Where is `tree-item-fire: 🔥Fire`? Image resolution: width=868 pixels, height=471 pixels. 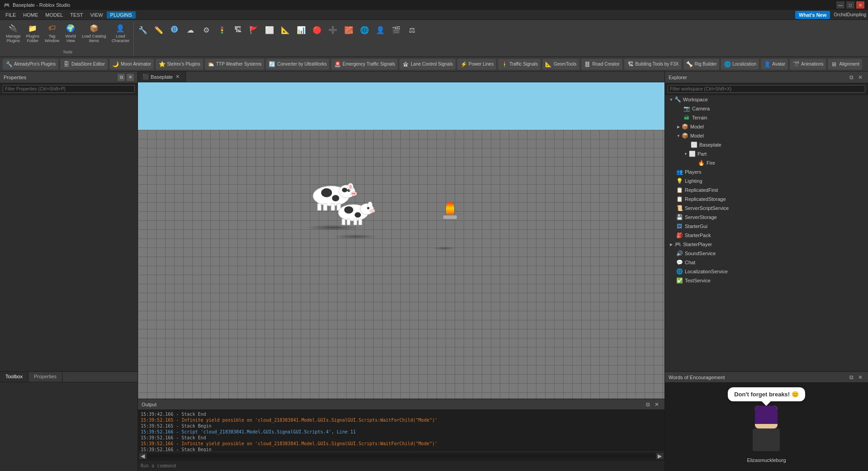 tree-item-fire: 🔥Fire is located at coordinates (766, 163).